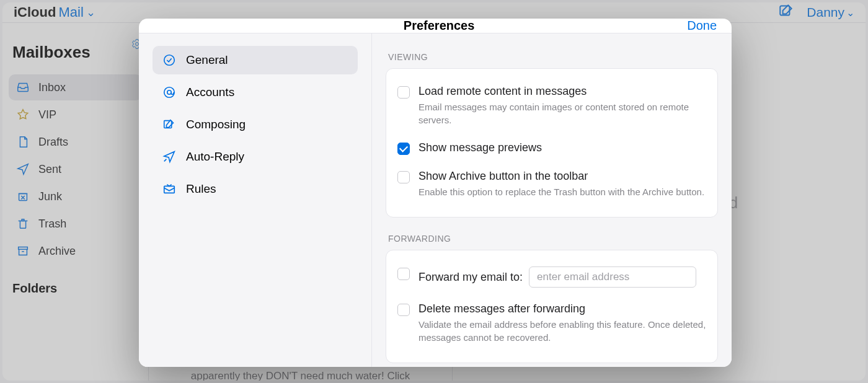 Image resolution: width=868 pixels, height=383 pixels. What do you see at coordinates (826, 12) in the screenshot?
I see `user-name: Danny` at bounding box center [826, 12].